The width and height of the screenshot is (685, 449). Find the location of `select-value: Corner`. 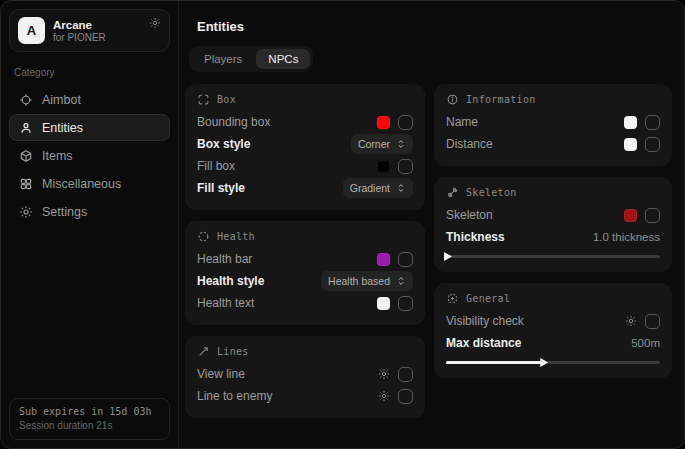

select-value: Corner is located at coordinates (374, 144).